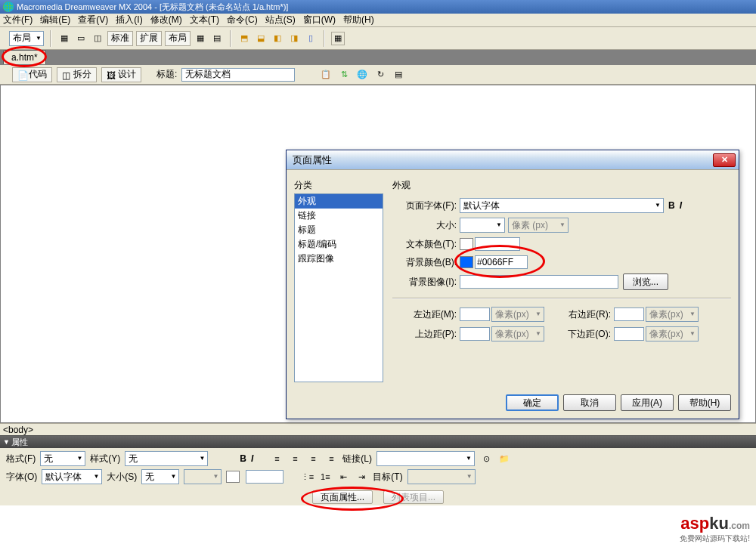  What do you see at coordinates (63, 459) in the screenshot?
I see `format-combo: 无` at bounding box center [63, 459].